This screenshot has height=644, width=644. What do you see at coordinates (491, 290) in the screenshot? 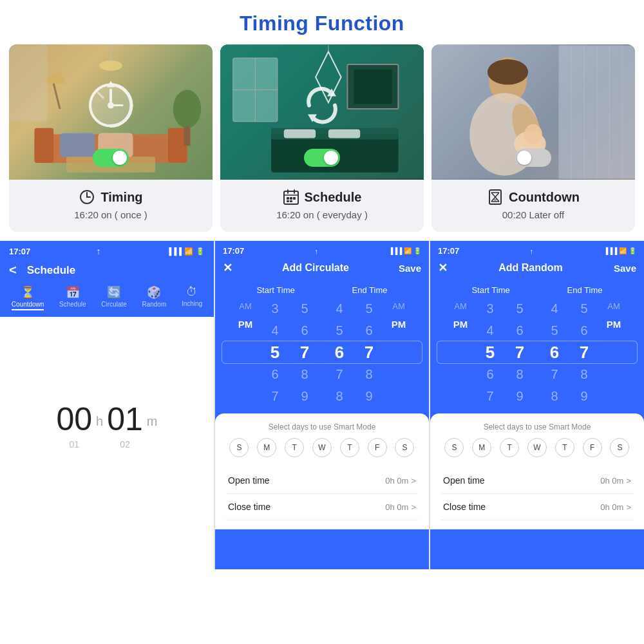
I see `phone3-start-label: Start Time` at bounding box center [491, 290].